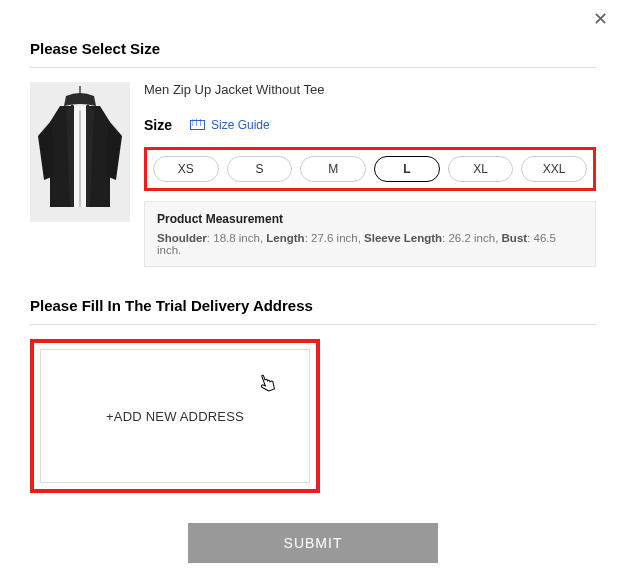  I want to click on size-option-s: S, so click(260, 169).